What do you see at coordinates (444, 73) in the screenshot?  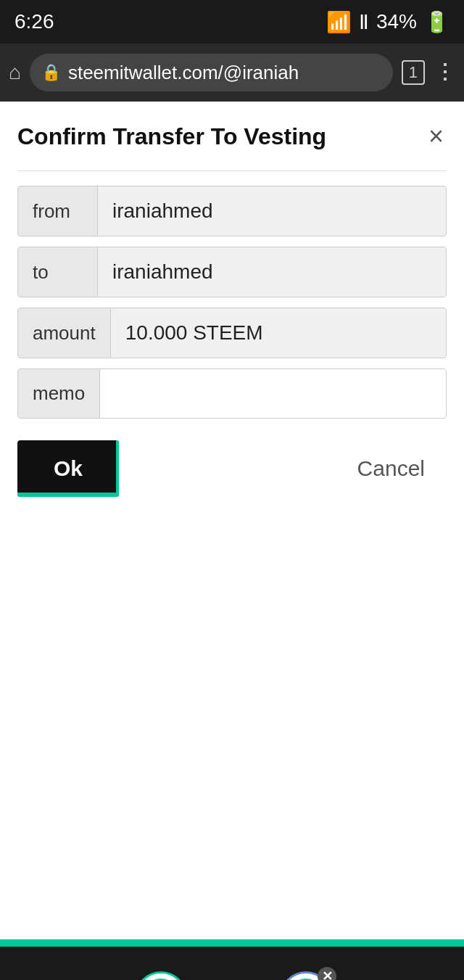 I see `menu-dots-button: ︙` at bounding box center [444, 73].